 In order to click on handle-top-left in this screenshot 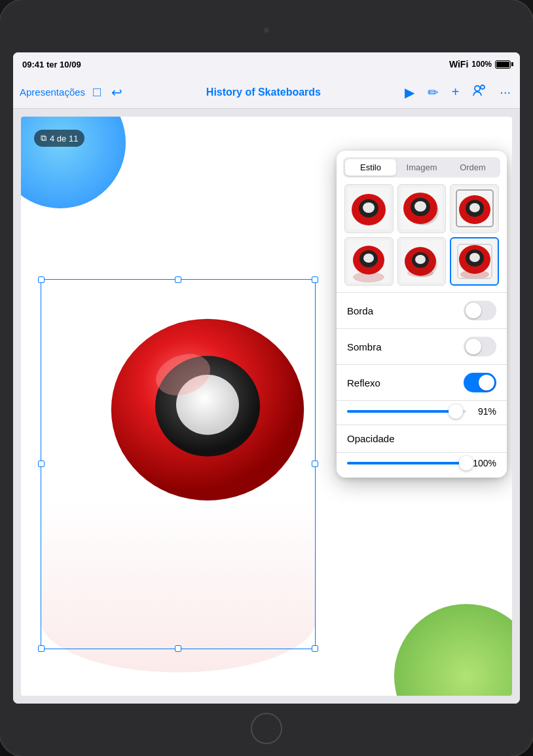, I will do `click(41, 280)`.